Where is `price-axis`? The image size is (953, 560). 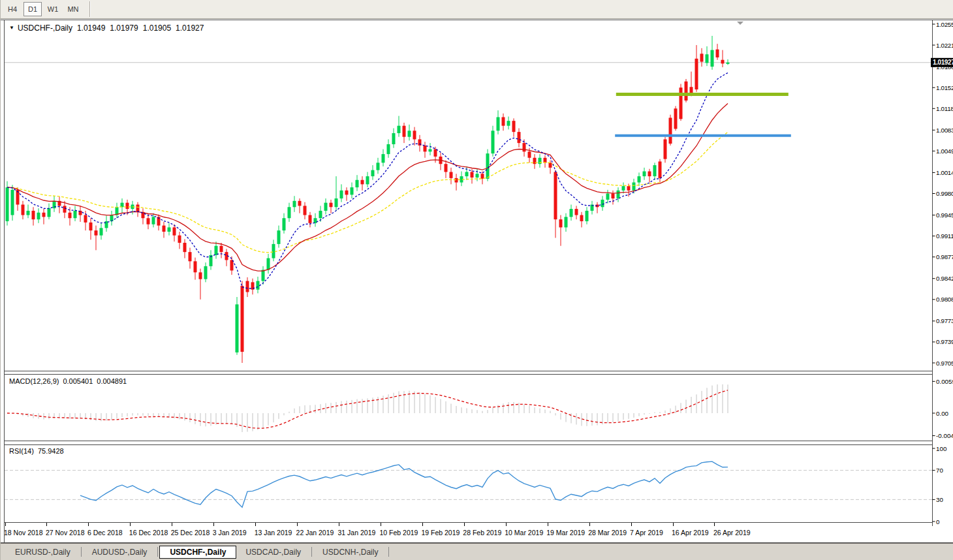
price-axis is located at coordinates (934, 193).